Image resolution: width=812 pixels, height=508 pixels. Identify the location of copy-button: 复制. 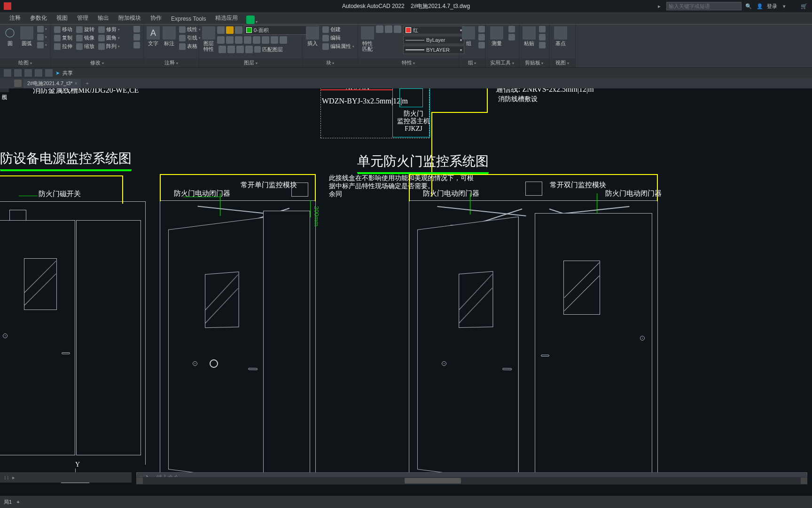
(63, 38).